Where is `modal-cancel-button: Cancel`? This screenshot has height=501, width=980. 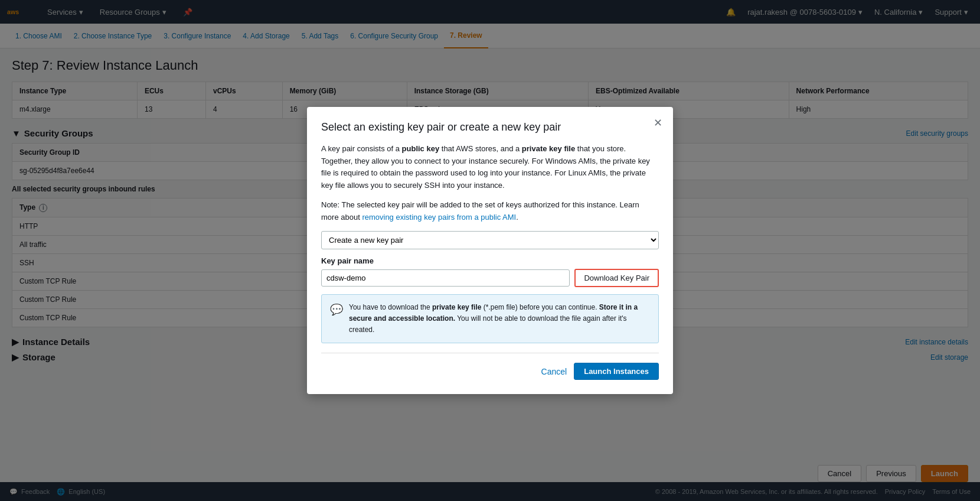
modal-cancel-button: Cancel is located at coordinates (554, 372).